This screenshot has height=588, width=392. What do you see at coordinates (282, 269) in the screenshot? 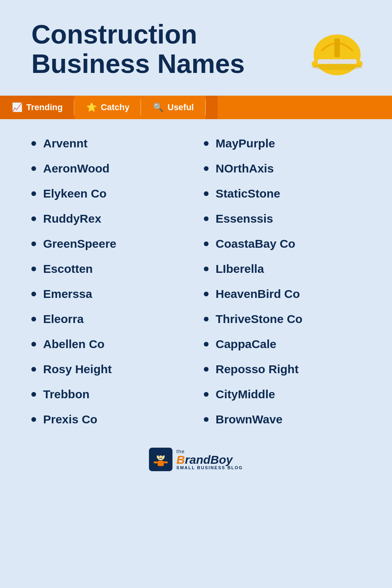
I see `list-item: LIberella` at bounding box center [282, 269].